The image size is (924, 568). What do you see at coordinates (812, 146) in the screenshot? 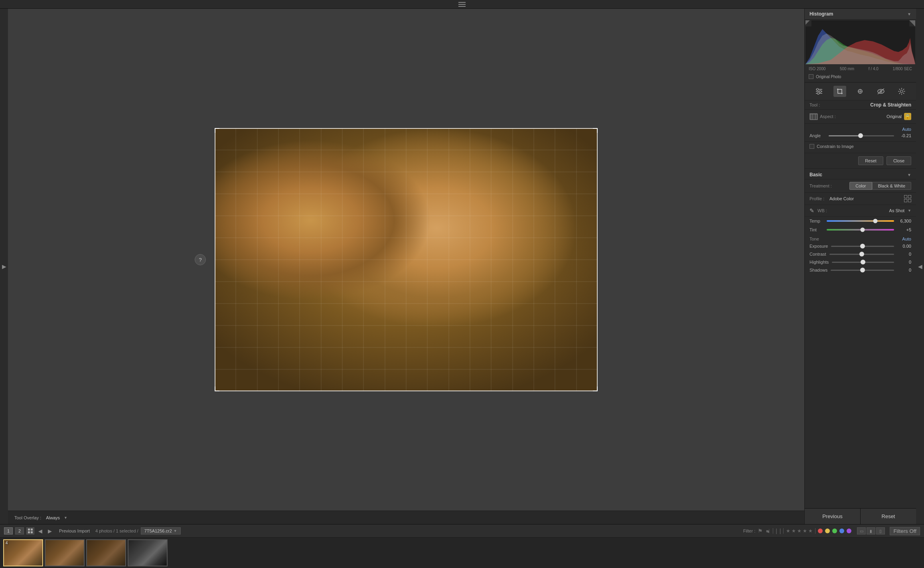
I see `constrain-checkbox` at bounding box center [812, 146].